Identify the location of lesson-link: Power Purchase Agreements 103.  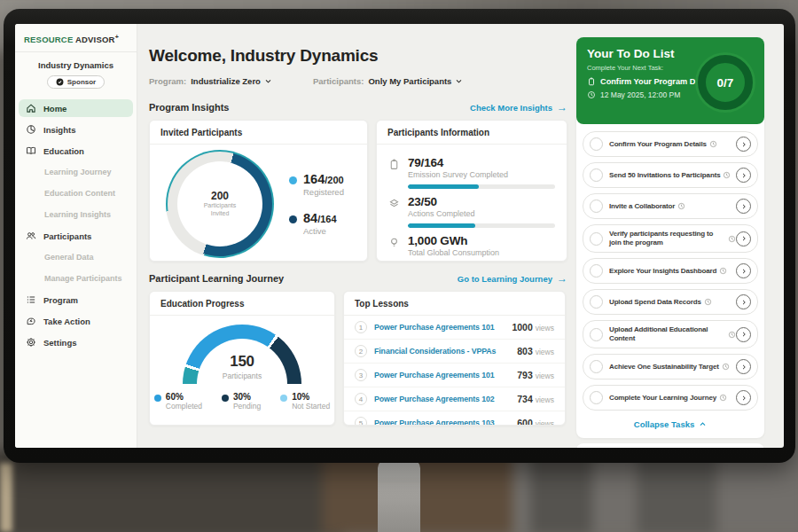
(434, 422).